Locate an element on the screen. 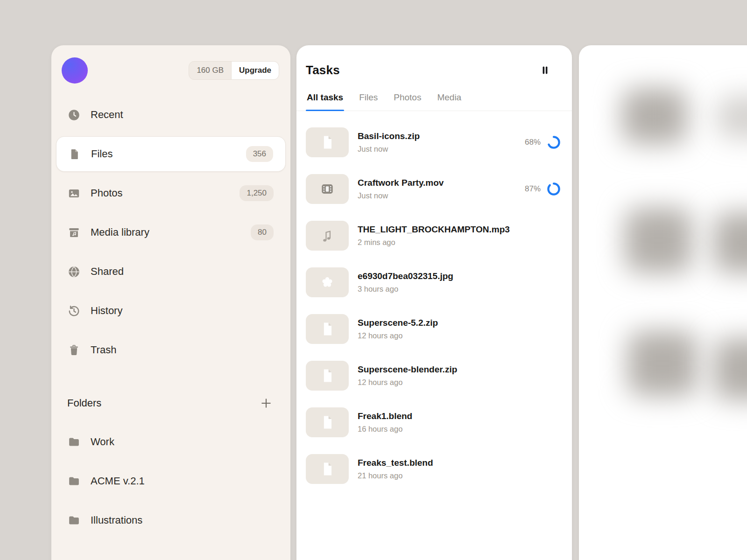 The width and height of the screenshot is (747, 560). nav-label: Illustrations is located at coordinates (182, 520).